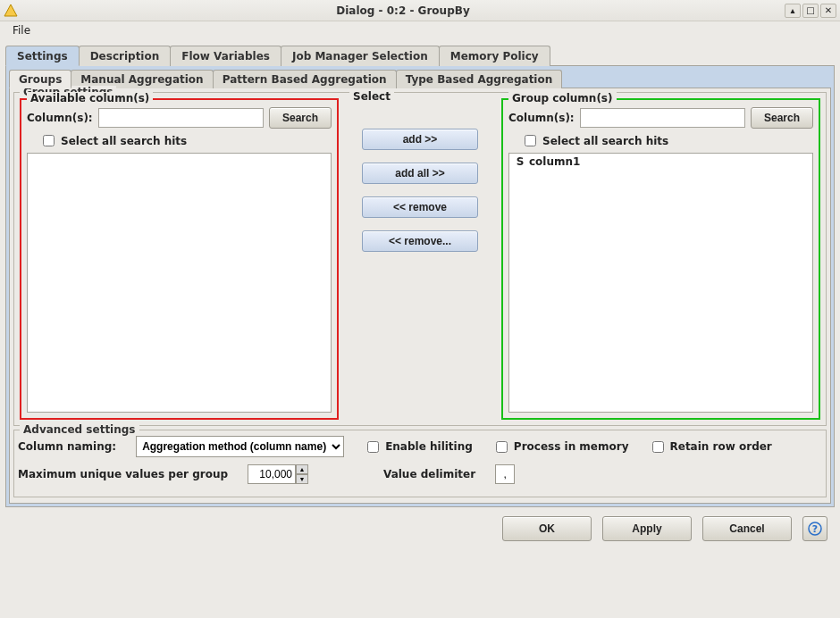 This screenshot has height=618, width=840. Describe the element at coordinates (305, 79) in the screenshot. I see `tab-pattern-aggregation: Pattern Based Aggregation` at that location.